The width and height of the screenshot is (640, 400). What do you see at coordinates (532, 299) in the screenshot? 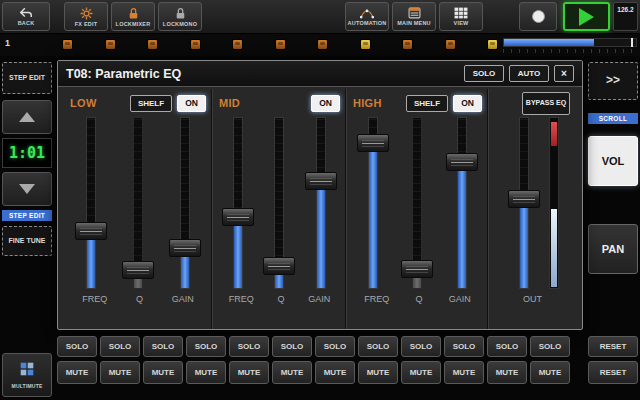
I see `out-slider-labels: OUT` at bounding box center [532, 299].